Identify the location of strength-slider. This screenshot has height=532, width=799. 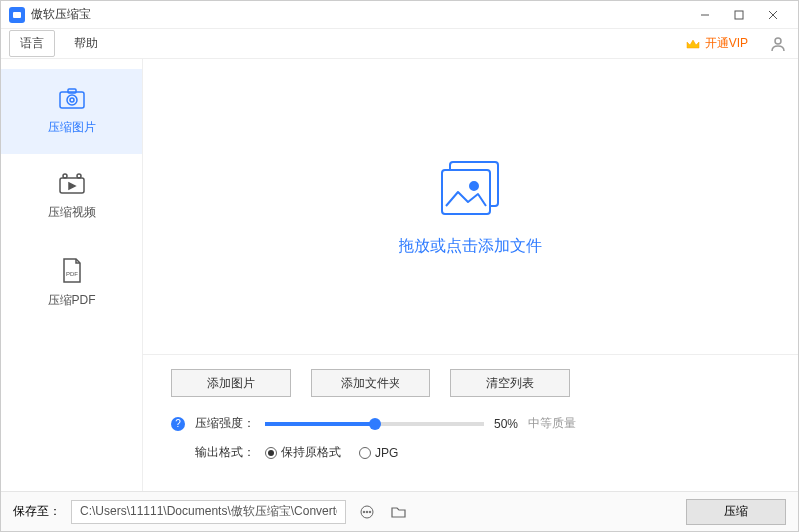
(375, 424).